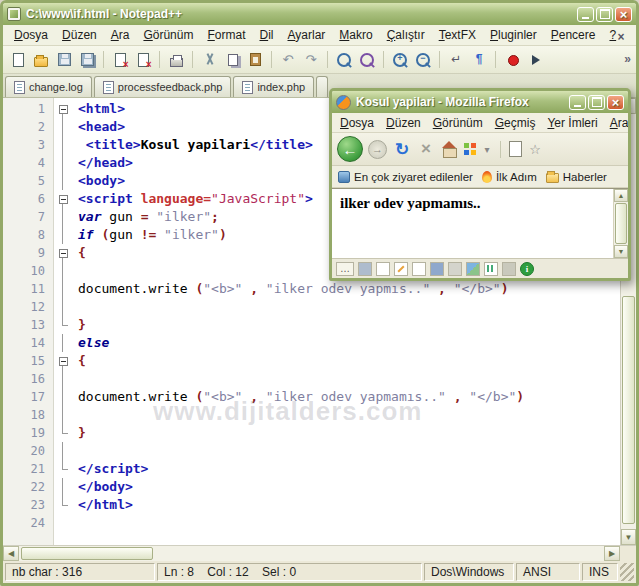  I want to click on code-line: 17document.write ("<b>" , "ilker odev ya…, so click(312, 397).